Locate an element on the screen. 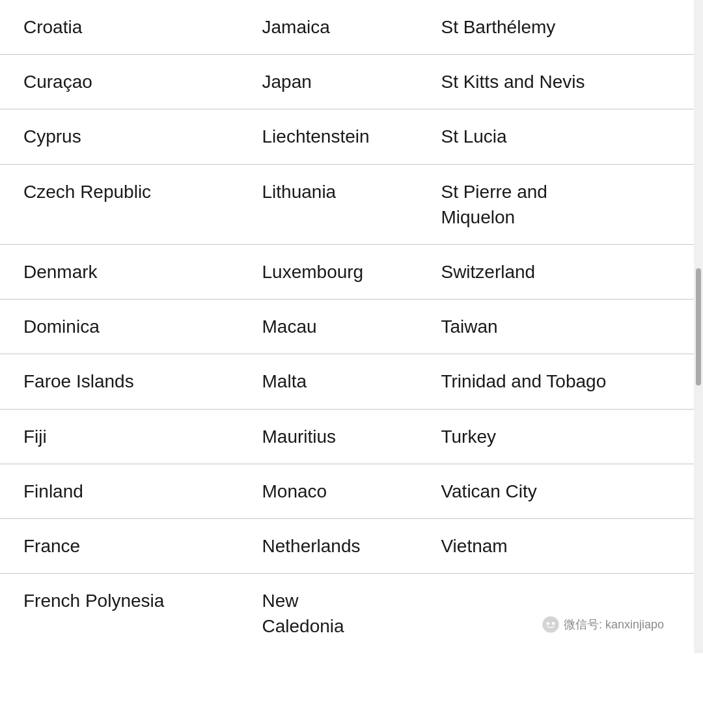  table-row: DominicaMacauTaiwan is located at coordinates (352, 327).